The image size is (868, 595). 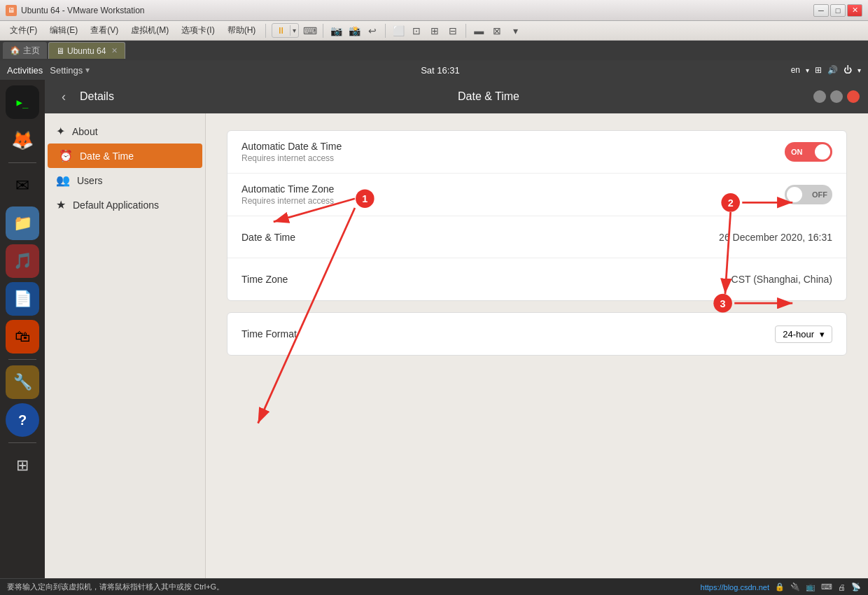 I want to click on tab-close-btn: ✕, so click(x=115, y=50).